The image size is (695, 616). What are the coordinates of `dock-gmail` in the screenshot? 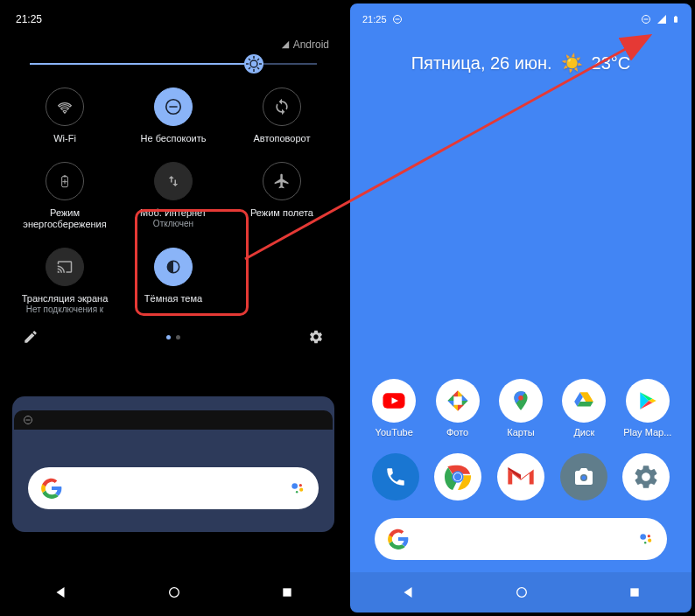 It's located at (521, 477).